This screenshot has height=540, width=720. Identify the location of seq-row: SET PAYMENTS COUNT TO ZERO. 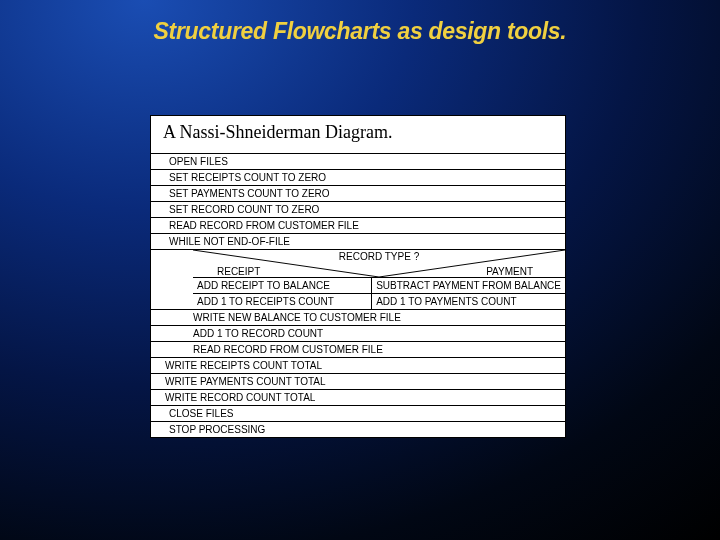
(358, 194).